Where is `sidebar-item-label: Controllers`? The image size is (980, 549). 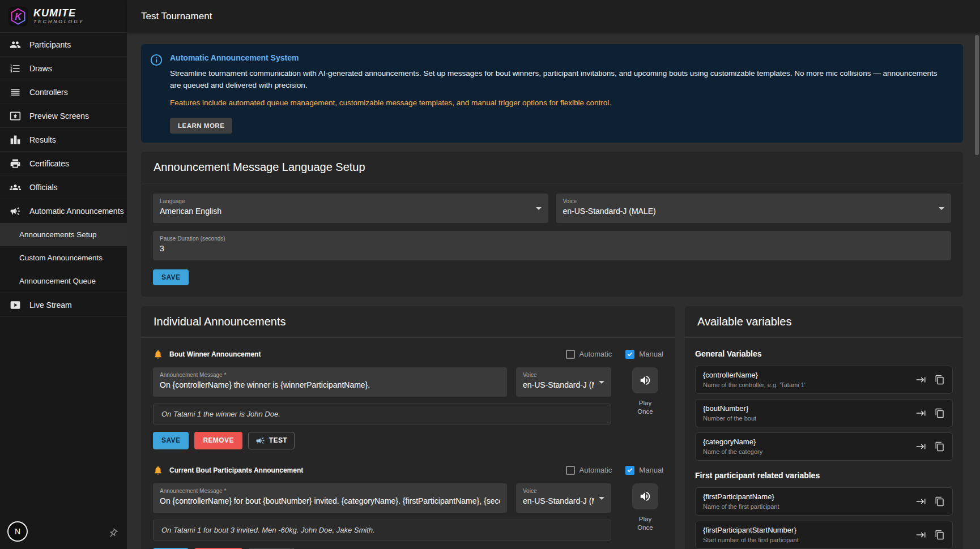 sidebar-item-label: Controllers is located at coordinates (49, 92).